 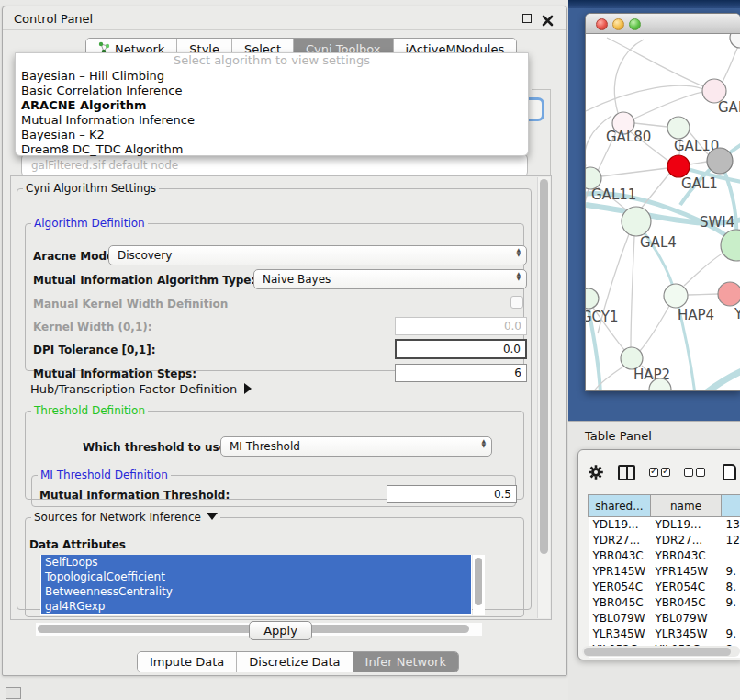 I want to click on combo-value: Naive Bayes, so click(x=297, y=279).